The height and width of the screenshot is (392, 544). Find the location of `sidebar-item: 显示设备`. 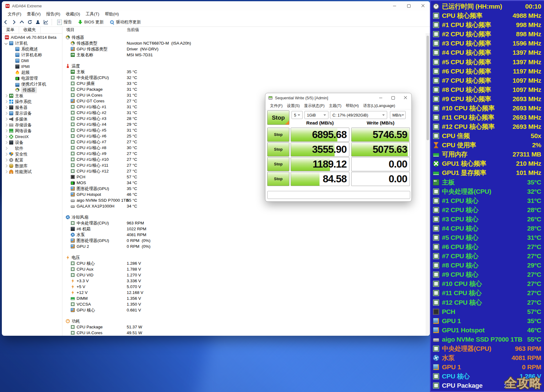

sidebar-item: 显示设备 is located at coordinates (32, 113).